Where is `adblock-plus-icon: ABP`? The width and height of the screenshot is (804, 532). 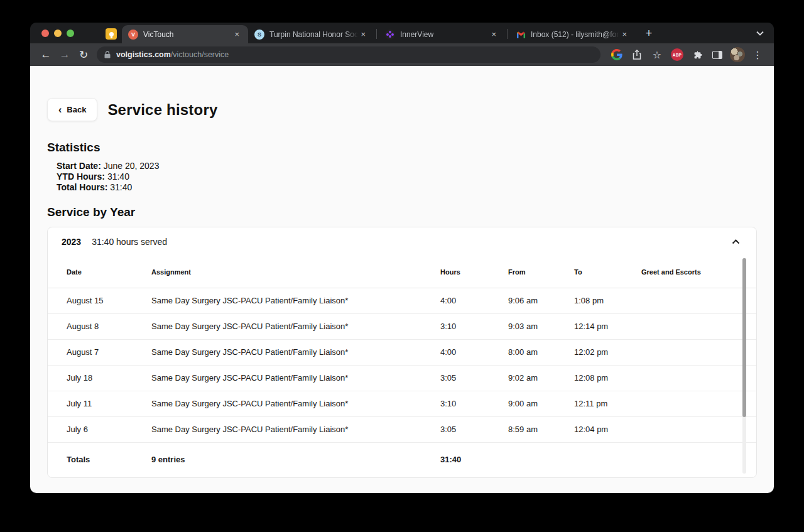
adblock-plus-icon: ABP is located at coordinates (677, 55).